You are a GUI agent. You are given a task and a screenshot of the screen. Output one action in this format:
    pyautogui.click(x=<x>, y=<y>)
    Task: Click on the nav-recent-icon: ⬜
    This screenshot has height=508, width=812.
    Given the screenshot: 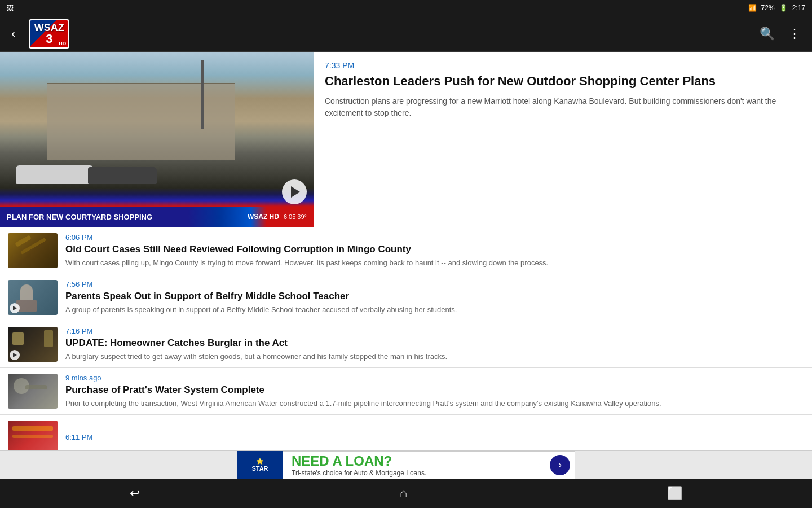 What is the action you would take?
    pyautogui.click(x=674, y=493)
    